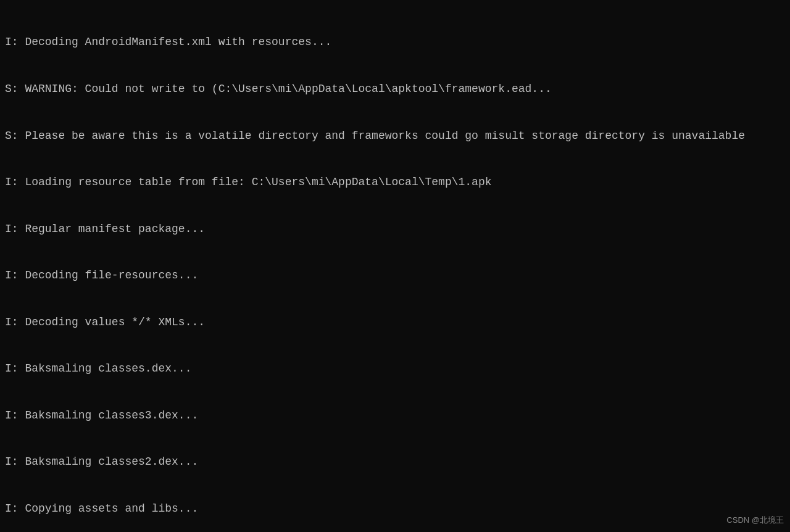 This screenshot has width=790, height=532. I want to click on terminal-line-3: S: Please be aware this is a volatile di…, so click(395, 136).